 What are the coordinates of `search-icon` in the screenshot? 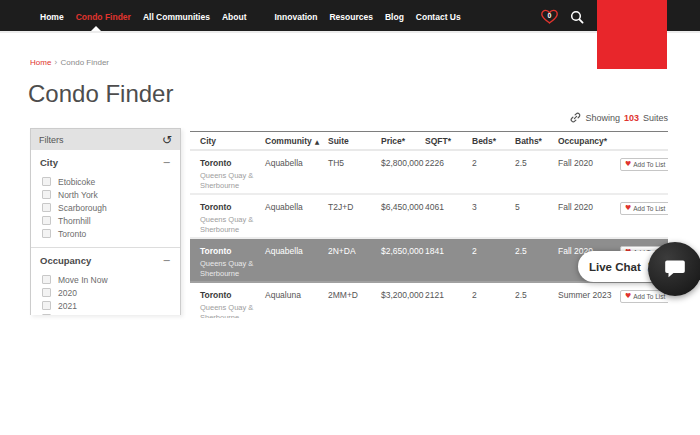 It's located at (577, 17).